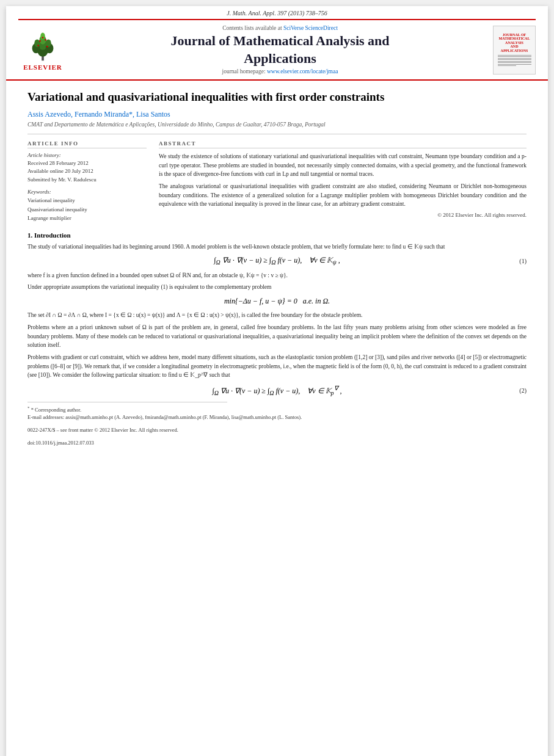  I want to click on article-title: Variational and quasivariational inequal…, so click(277, 98).